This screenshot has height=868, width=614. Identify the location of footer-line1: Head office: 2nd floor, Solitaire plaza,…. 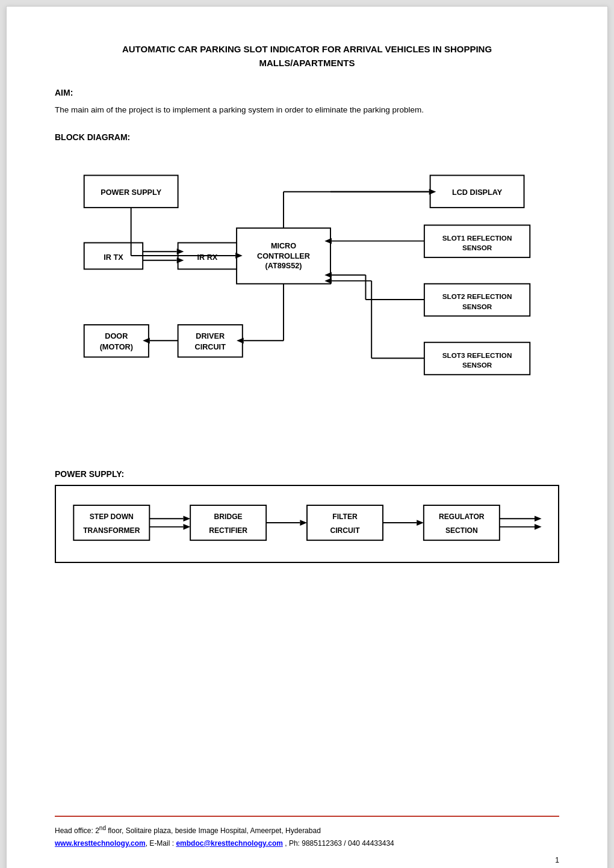
(188, 831).